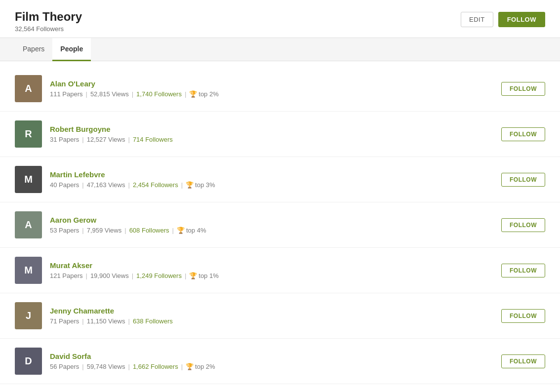 The image size is (560, 392). Describe the element at coordinates (112, 139) in the screenshot. I see `person-stats: 31 Papers|12,527 Views|714 Followers` at that location.